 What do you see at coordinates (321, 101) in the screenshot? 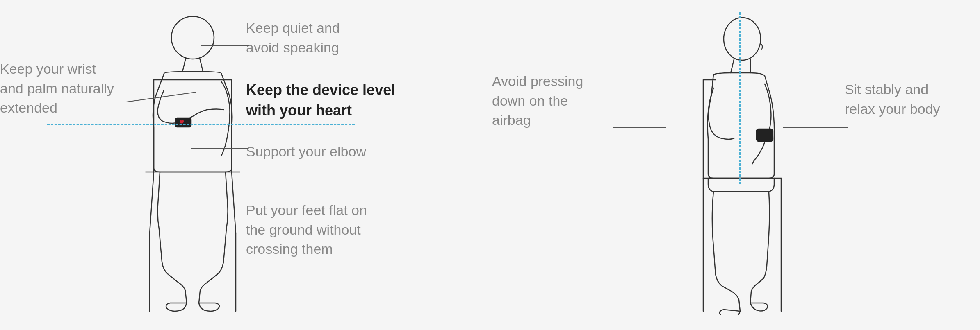
I see `label-keep-device: Keep the device levelwith your heart` at bounding box center [321, 101].